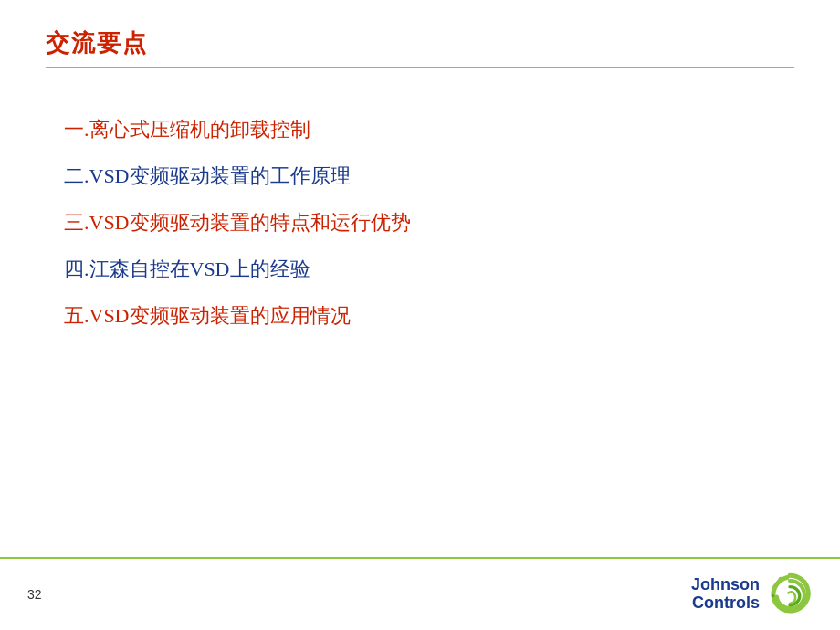  What do you see at coordinates (725, 594) in the screenshot?
I see `logo-text: Johnson Controls` at bounding box center [725, 594].